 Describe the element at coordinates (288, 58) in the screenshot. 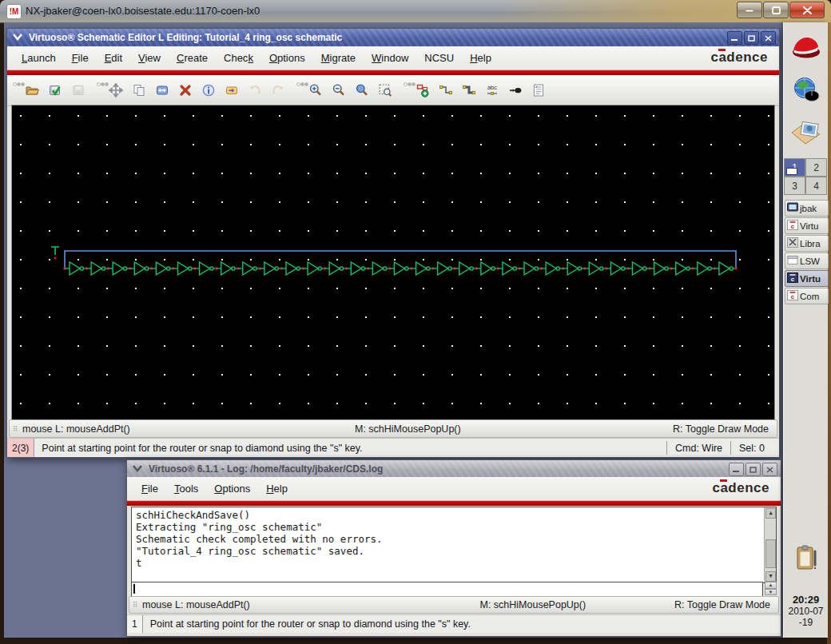

I see `schematic-menu-options: Options` at that location.